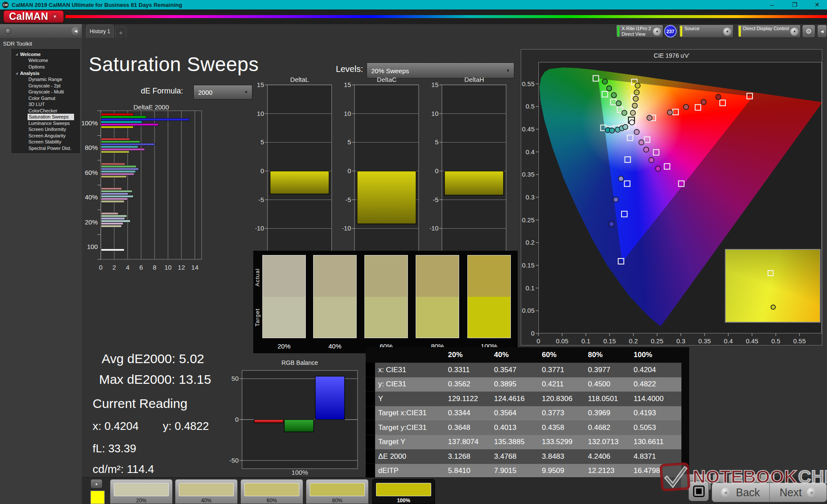 This screenshot has height=504, width=827. Describe the element at coordinates (809, 31) in the screenshot. I see `settings-button: ⚙` at that location.